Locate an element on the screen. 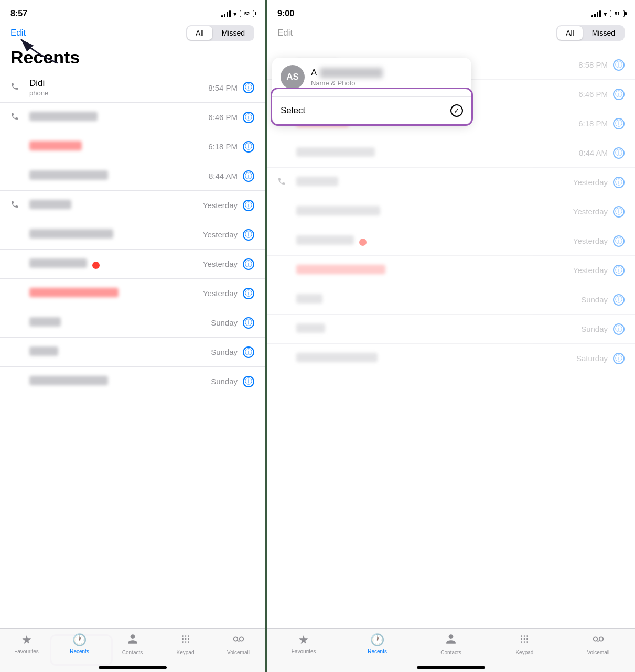 The width and height of the screenshot is (635, 672). tab-favourites: ★ Favourites is located at coordinates (26, 644).